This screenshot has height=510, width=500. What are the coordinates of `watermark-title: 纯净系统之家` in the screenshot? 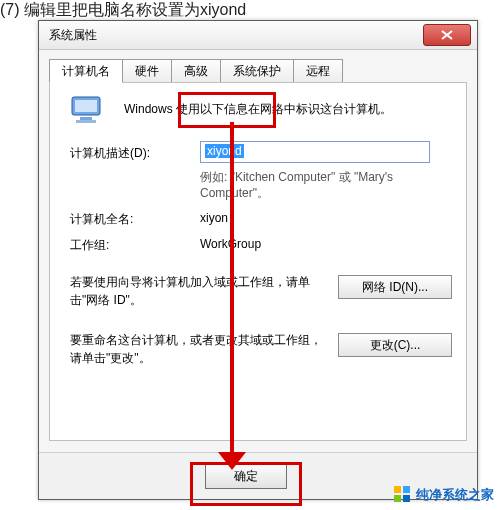 It's located at (455, 495).